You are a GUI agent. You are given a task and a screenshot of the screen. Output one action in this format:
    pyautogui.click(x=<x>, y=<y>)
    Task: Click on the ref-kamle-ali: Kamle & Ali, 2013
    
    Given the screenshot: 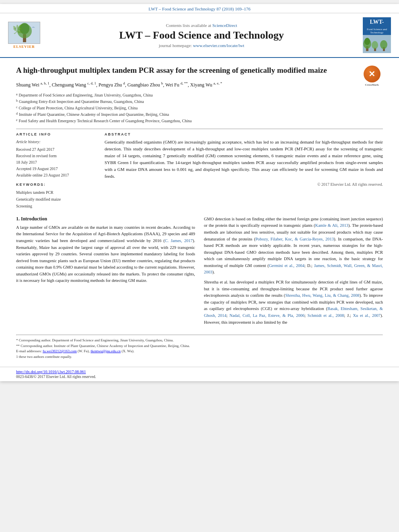 What is the action you would take?
    pyautogui.click(x=332, y=225)
    